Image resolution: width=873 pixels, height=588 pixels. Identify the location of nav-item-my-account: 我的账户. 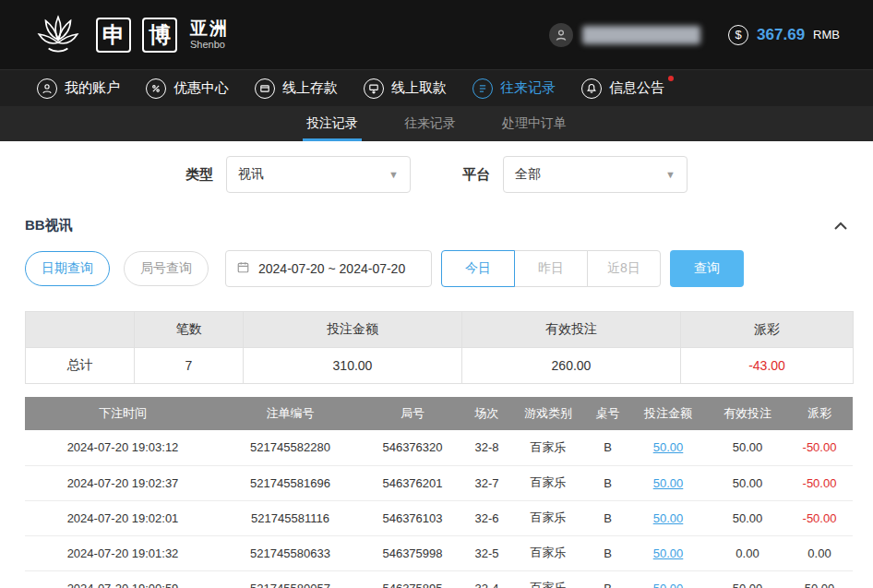
(78, 89).